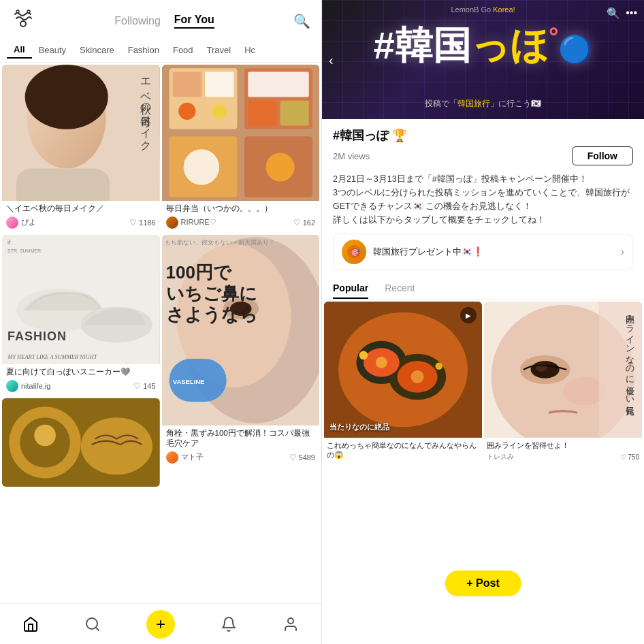 Image resolution: width=644 pixels, height=644 pixels. I want to click on header-tabs: Following For You, so click(165, 21).